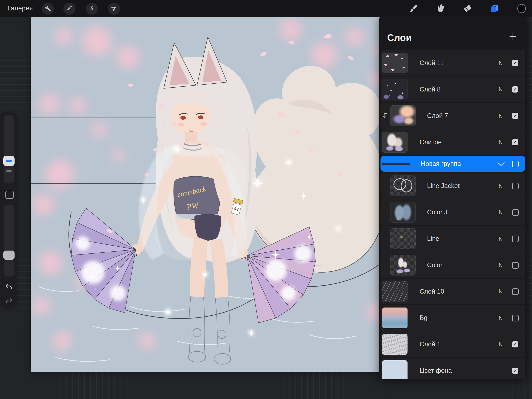 Image resolution: width=532 pixels, height=399 pixels. I want to click on layer-name: Цвет фона, so click(436, 368).